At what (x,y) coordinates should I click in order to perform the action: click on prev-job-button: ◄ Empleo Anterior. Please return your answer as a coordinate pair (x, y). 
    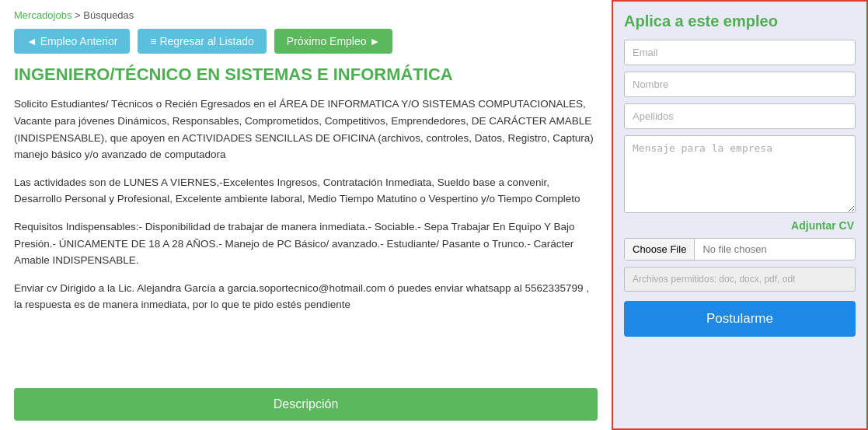
    Looking at the image, I should click on (71, 41).